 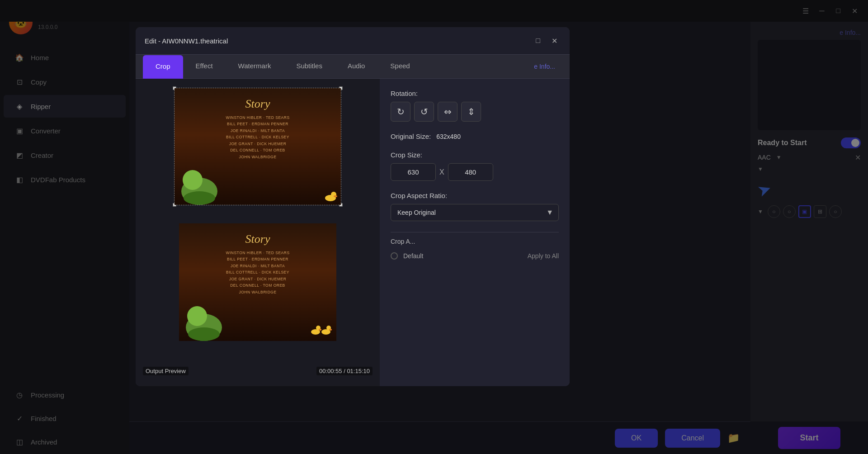 What do you see at coordinates (475, 256) in the screenshot?
I see `default-row: Default Apply to All` at bounding box center [475, 256].